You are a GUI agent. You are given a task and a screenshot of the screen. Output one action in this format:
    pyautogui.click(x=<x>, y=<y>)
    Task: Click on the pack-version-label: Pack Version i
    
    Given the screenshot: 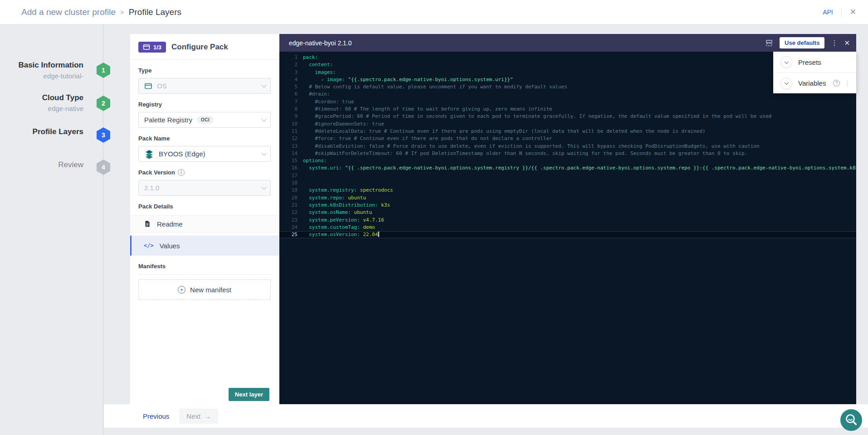 What is the action you would take?
    pyautogui.click(x=205, y=172)
    